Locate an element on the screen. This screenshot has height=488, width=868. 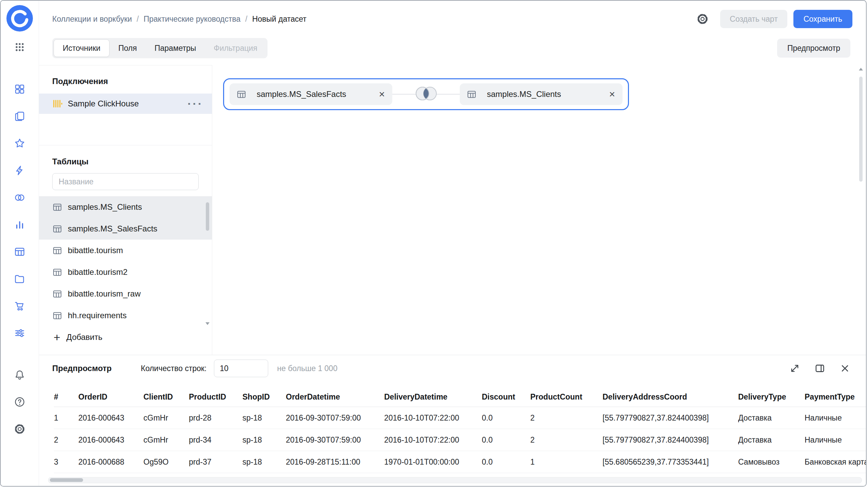
add-table-label: Добавить is located at coordinates (84, 337).